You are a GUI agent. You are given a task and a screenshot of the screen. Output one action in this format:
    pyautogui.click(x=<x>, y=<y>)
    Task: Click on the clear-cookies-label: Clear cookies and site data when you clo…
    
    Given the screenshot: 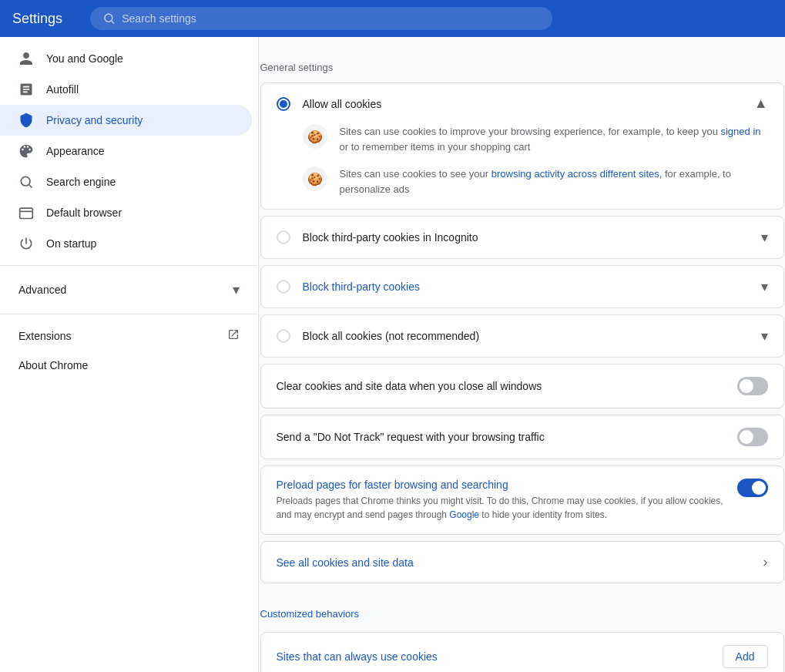 What is the action you would take?
    pyautogui.click(x=501, y=386)
    